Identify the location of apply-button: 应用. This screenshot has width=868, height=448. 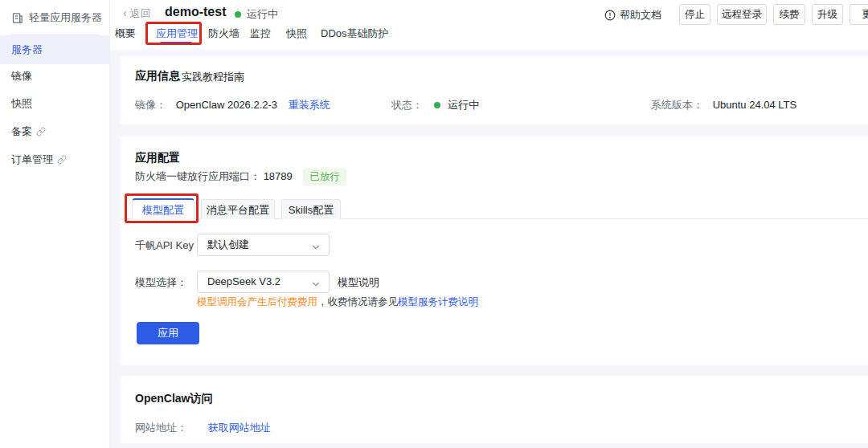
(168, 333).